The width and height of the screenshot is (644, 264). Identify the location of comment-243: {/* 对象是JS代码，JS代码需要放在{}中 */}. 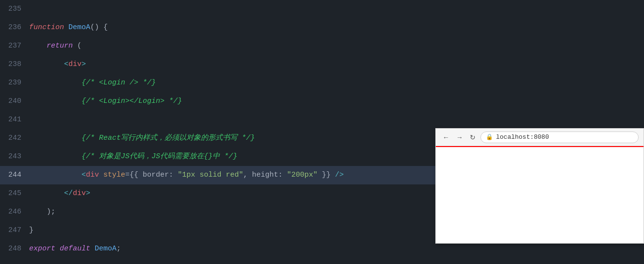
(133, 156).